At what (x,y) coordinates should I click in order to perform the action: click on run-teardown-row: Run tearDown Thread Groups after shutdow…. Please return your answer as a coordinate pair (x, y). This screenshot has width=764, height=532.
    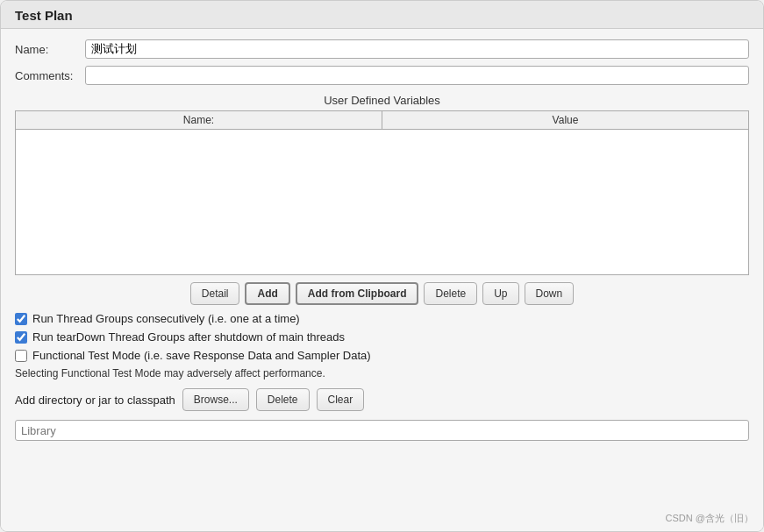
    Looking at the image, I should click on (382, 337).